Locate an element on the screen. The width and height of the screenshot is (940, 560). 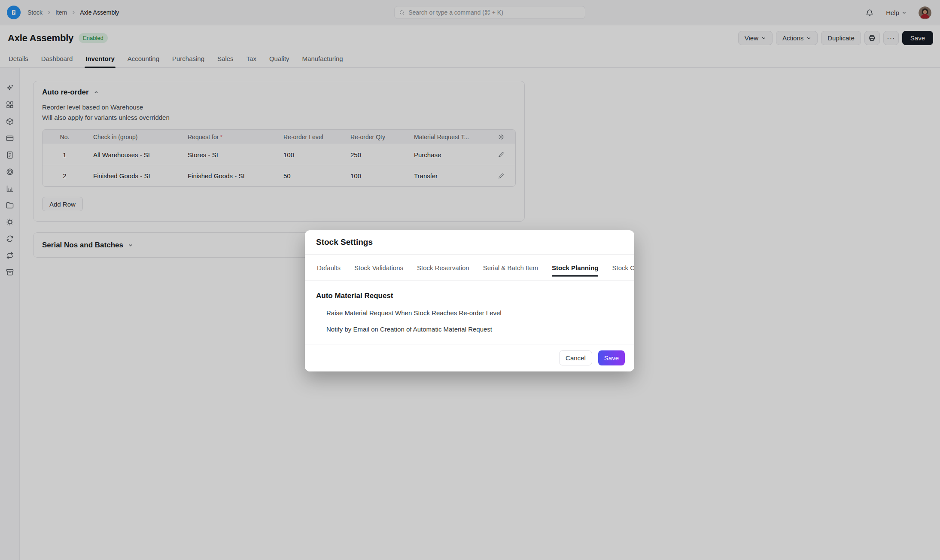
dialog-tab-stock-validations: Stock Validations is located at coordinates (379, 268).